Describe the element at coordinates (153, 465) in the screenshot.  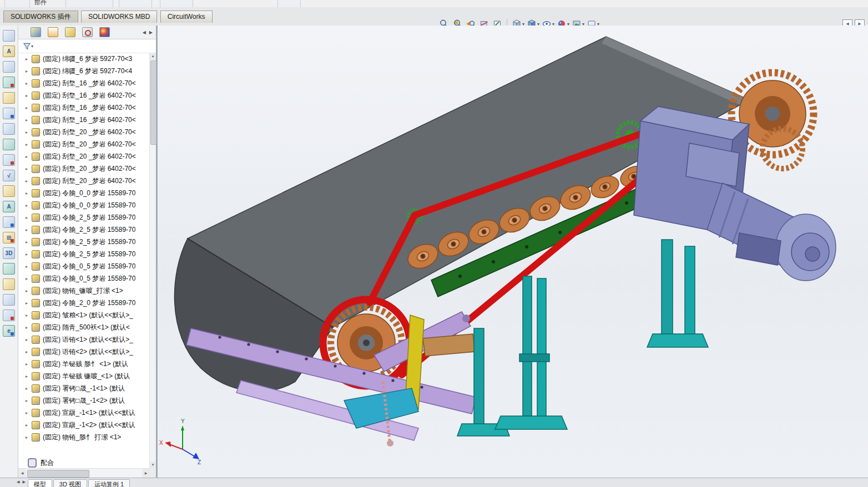
I see `scroll-down-icon: ▼` at that location.